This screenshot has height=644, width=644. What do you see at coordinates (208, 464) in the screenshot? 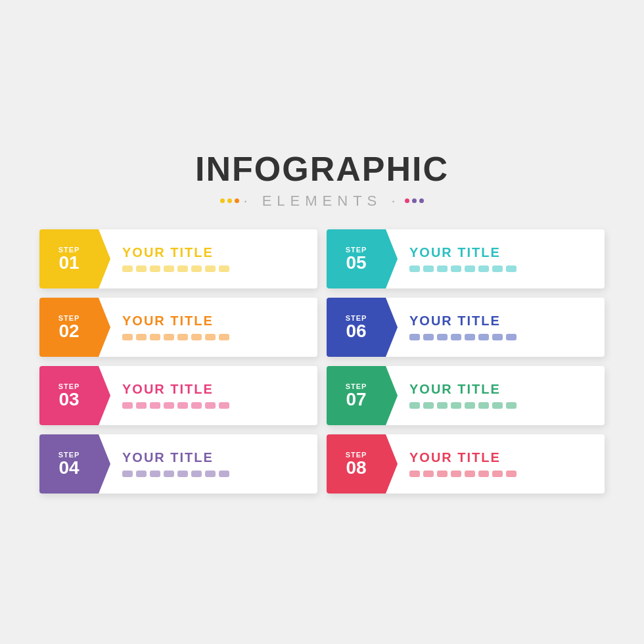
I see `step-content-04: YOUR TITLE` at bounding box center [208, 464].